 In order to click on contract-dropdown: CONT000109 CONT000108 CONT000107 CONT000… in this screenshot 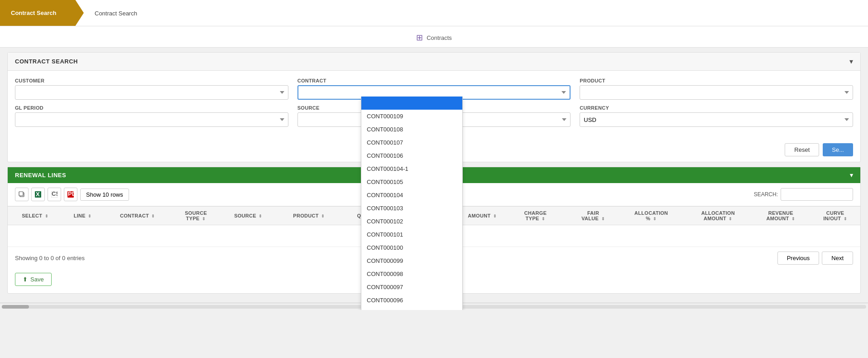, I will do `click(412, 203)`.